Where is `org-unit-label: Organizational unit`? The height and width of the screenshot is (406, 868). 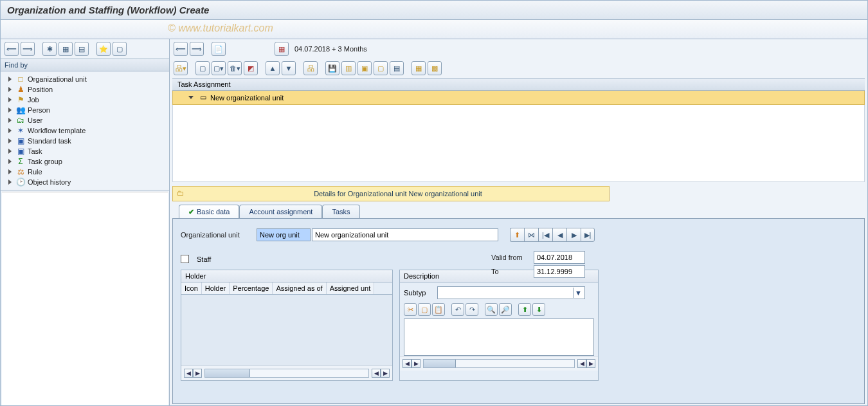
org-unit-label: Organizational unit is located at coordinates (216, 235).